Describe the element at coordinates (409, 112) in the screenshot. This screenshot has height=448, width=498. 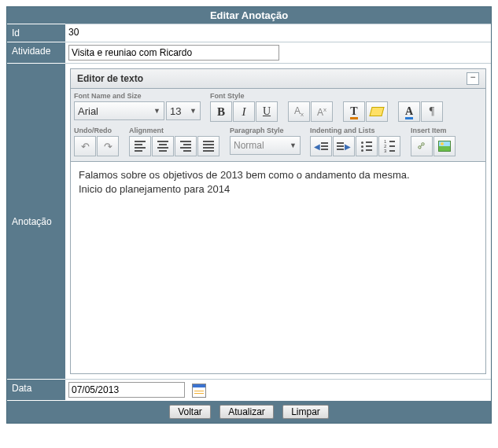
I see `remove-format-button: A` at that location.